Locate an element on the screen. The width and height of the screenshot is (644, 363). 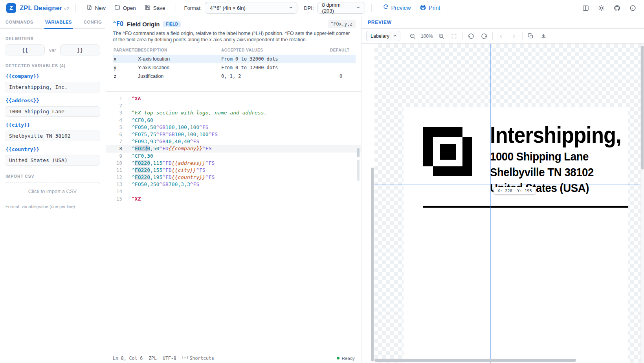
code-content: ^FX Top section with logo, name and addr… is located at coordinates (194, 113).